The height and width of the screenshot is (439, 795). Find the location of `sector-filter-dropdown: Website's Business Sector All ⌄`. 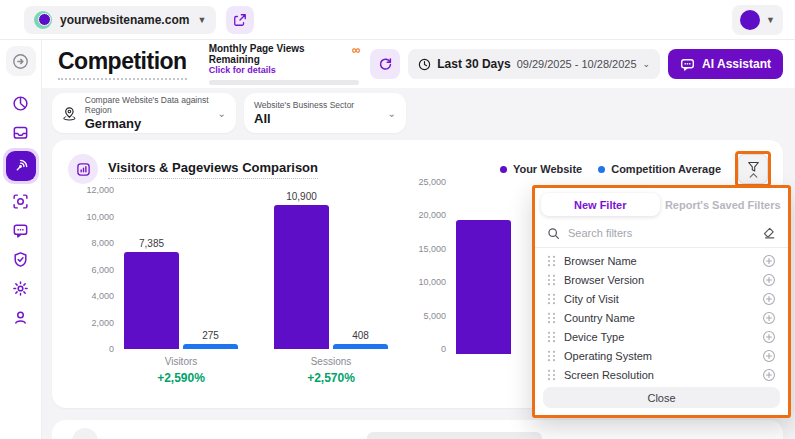

sector-filter-dropdown: Website's Business Sector All ⌄ is located at coordinates (325, 113).